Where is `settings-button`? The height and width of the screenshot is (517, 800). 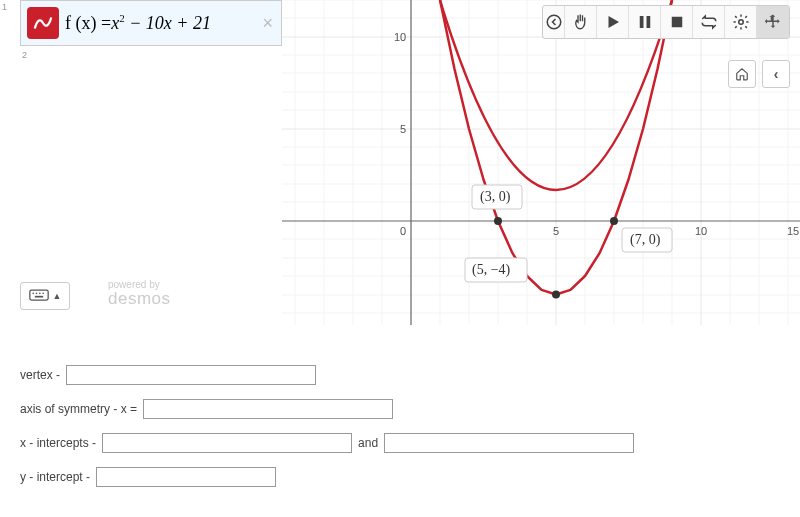
settings-button is located at coordinates (741, 22).